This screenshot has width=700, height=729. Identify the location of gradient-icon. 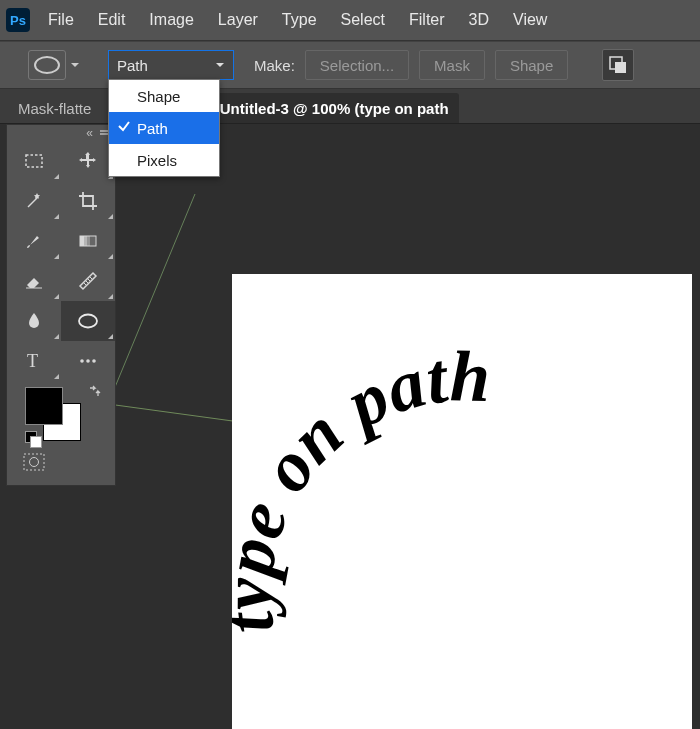
(88, 241).